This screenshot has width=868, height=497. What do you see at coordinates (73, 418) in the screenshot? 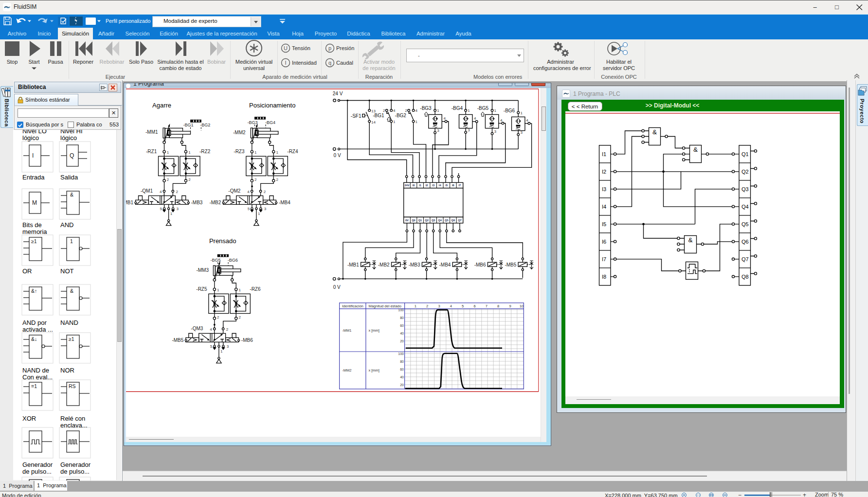
I see `svg-text: Relé con` at bounding box center [73, 418].